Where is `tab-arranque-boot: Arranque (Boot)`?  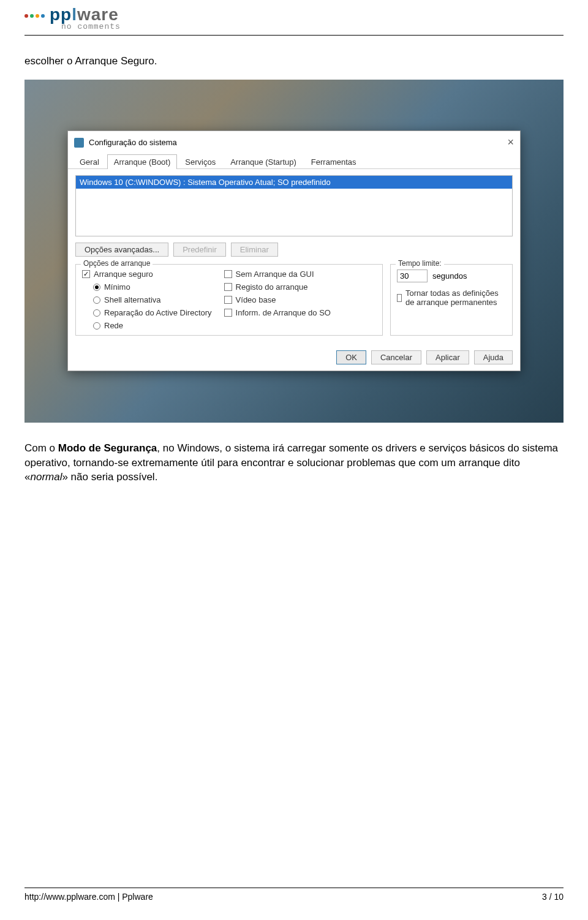 tab-arranque-boot: Arranque (Boot) is located at coordinates (142, 162).